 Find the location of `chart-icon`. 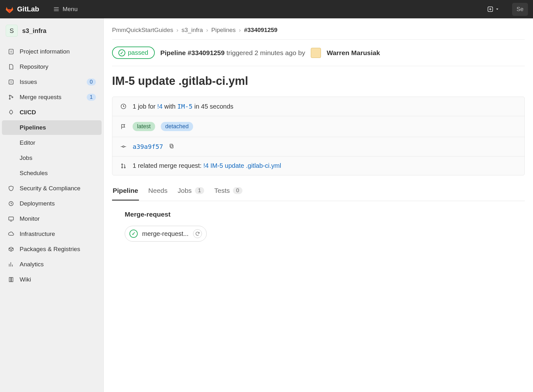

chart-icon is located at coordinates (11, 264).